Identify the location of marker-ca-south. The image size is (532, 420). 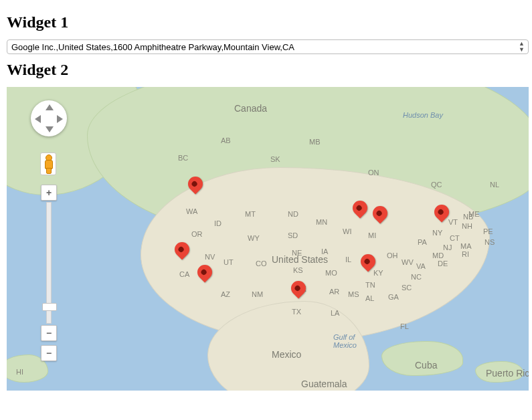
(205, 277).